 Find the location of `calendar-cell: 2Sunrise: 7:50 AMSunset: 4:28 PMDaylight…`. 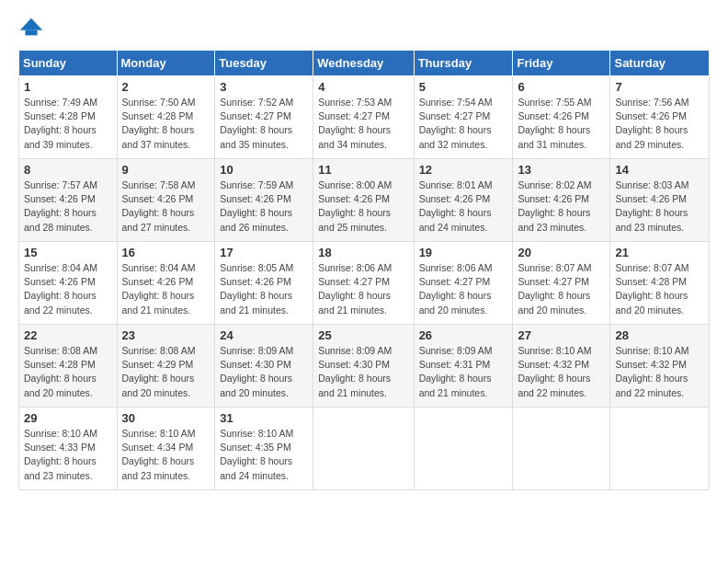

calendar-cell: 2Sunrise: 7:50 AMSunset: 4:28 PMDaylight… is located at coordinates (165, 118).